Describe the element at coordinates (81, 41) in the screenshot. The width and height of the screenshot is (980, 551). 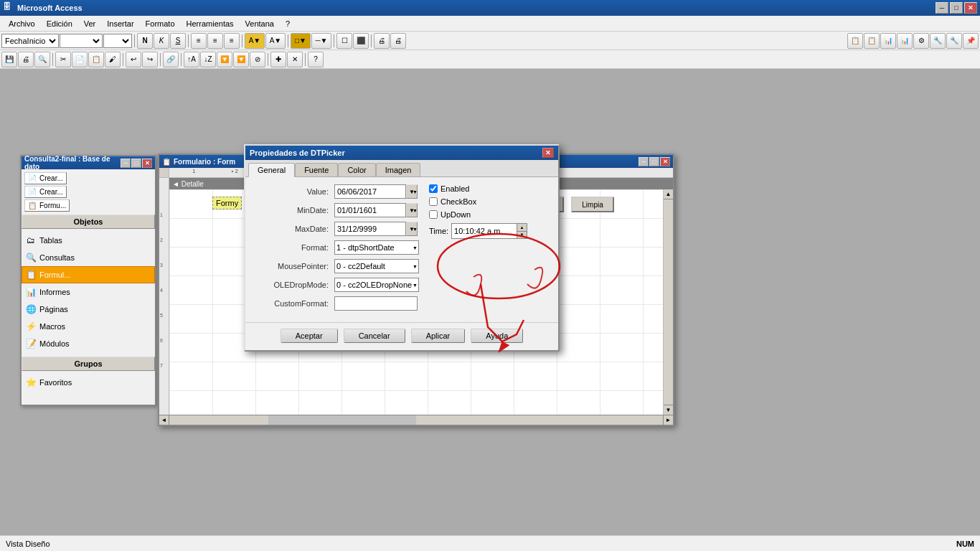
I see `field-combo2` at that location.